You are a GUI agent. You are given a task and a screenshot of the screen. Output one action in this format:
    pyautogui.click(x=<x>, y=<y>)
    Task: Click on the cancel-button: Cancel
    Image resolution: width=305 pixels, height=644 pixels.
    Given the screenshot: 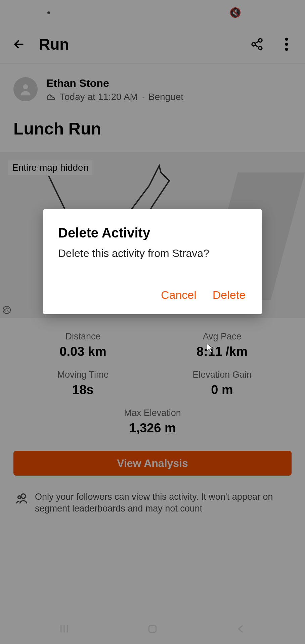 What is the action you would take?
    pyautogui.click(x=179, y=295)
    